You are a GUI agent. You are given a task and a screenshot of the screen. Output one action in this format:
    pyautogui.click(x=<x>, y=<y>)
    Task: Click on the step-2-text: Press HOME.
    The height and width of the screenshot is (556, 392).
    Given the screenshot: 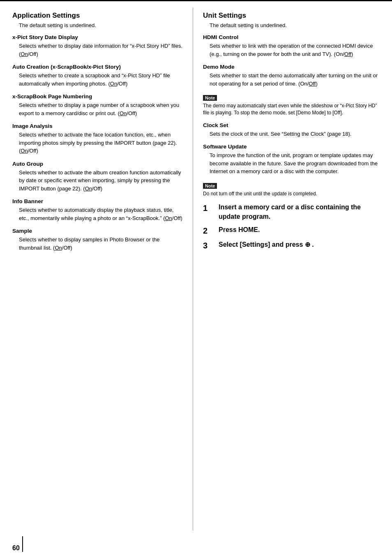 What is the action you would take?
    pyautogui.click(x=239, y=230)
    